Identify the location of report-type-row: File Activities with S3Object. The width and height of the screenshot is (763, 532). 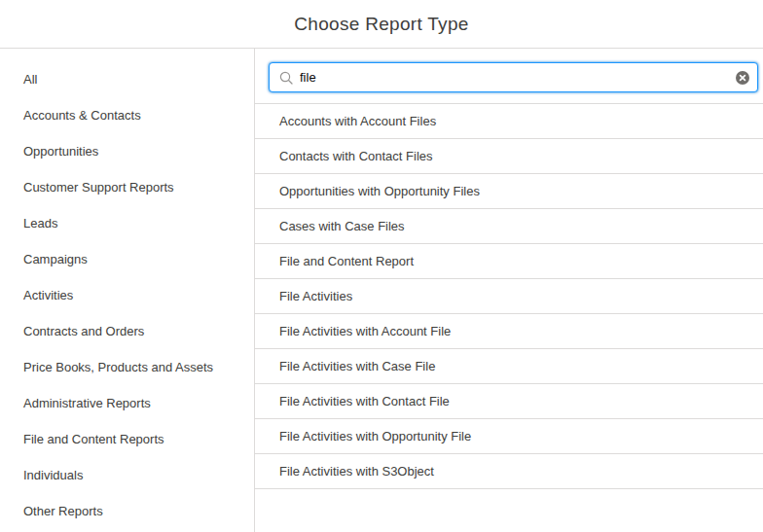
(509, 472).